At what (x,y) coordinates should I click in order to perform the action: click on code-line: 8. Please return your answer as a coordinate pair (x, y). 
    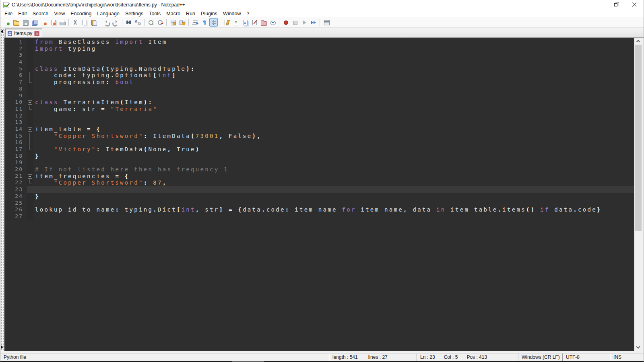
    Looking at the image, I should click on (319, 89).